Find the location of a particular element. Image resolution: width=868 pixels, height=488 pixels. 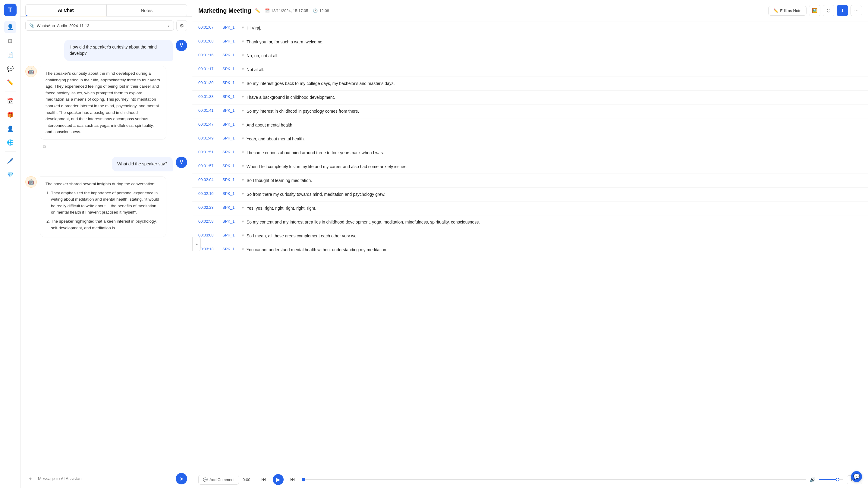

add-comment-button: 💬 Add Comment is located at coordinates (219, 480).